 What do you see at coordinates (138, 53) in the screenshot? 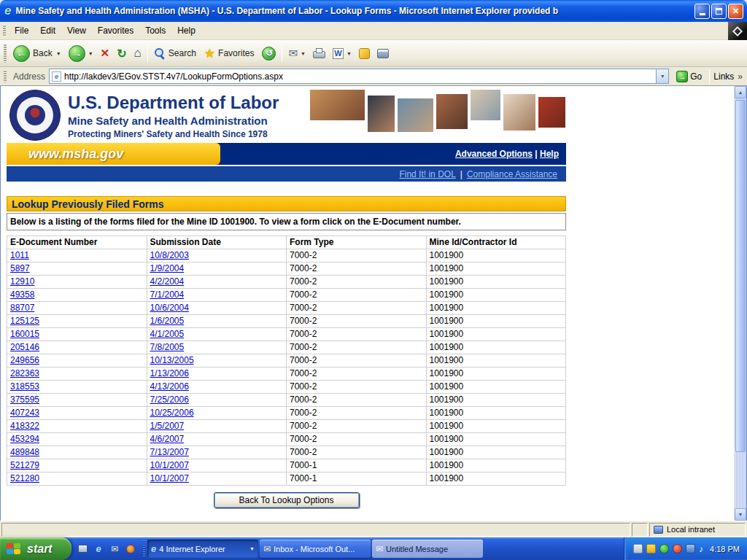
I see `home-button: ⌂` at bounding box center [138, 53].